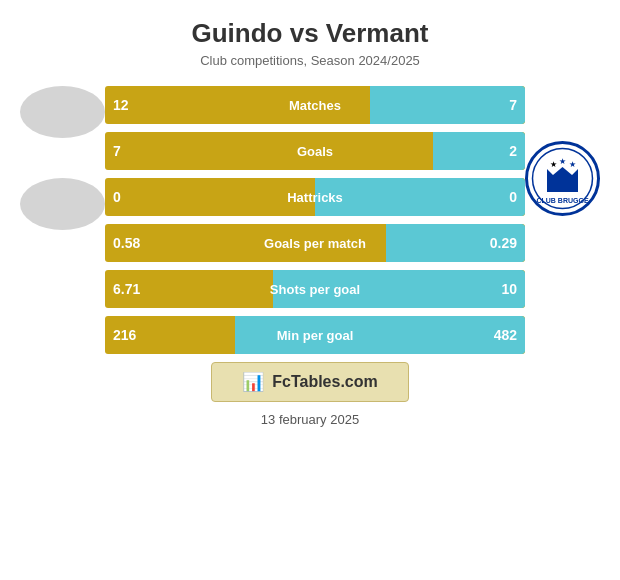 This screenshot has height=580, width=620. What do you see at coordinates (315, 197) in the screenshot?
I see `stat-bar-container: 0Hattricks0` at bounding box center [315, 197].